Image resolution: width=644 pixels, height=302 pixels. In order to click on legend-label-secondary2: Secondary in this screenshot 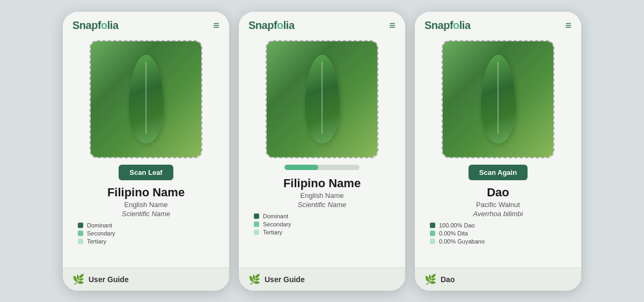, I will do `click(277, 224)`.